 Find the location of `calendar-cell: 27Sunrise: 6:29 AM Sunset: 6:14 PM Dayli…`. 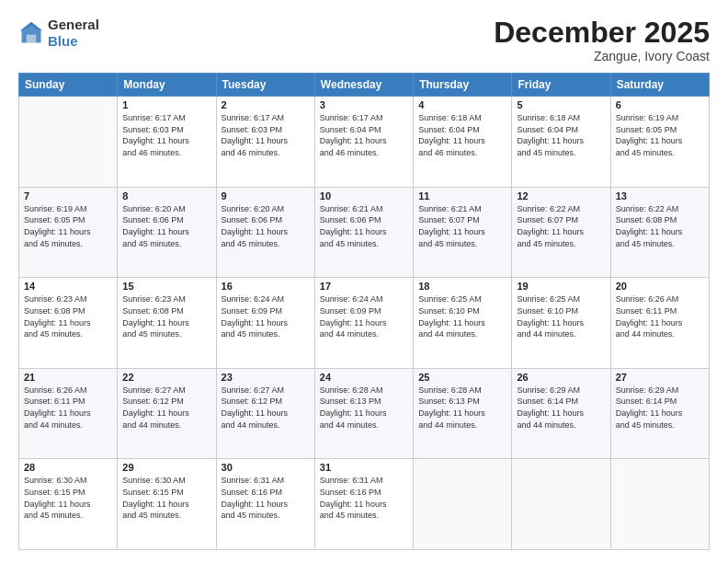

calendar-cell: 27Sunrise: 6:29 AM Sunset: 6:14 PM Dayli… is located at coordinates (660, 414).